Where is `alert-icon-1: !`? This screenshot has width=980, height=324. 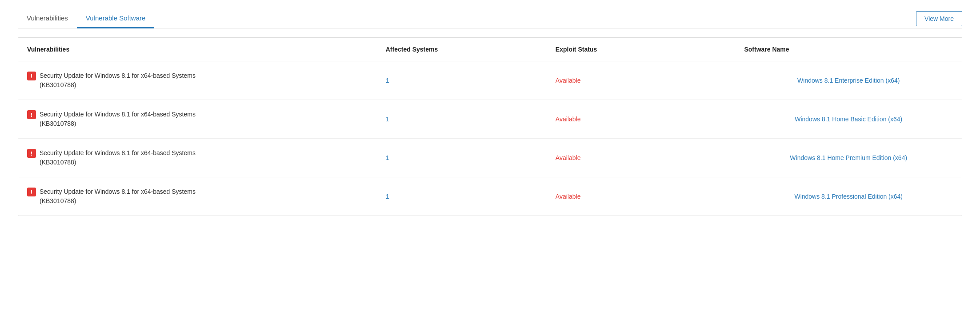
alert-icon-1: ! is located at coordinates (32, 115).